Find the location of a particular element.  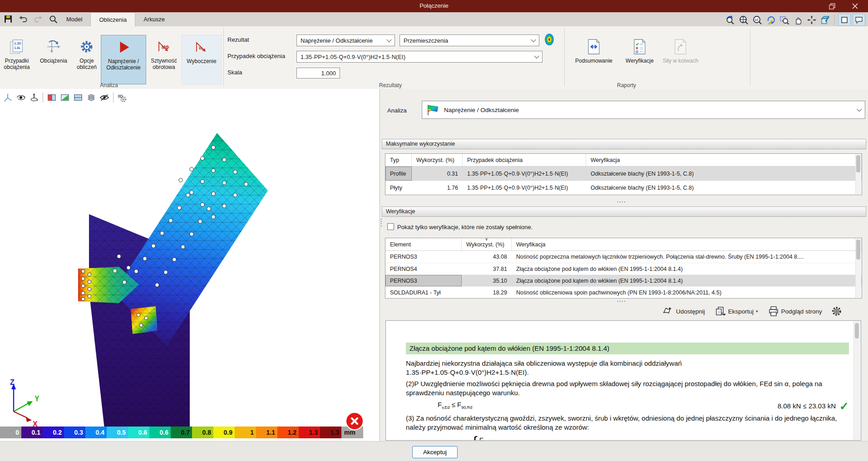

zoom-window-icon is located at coordinates (784, 20).